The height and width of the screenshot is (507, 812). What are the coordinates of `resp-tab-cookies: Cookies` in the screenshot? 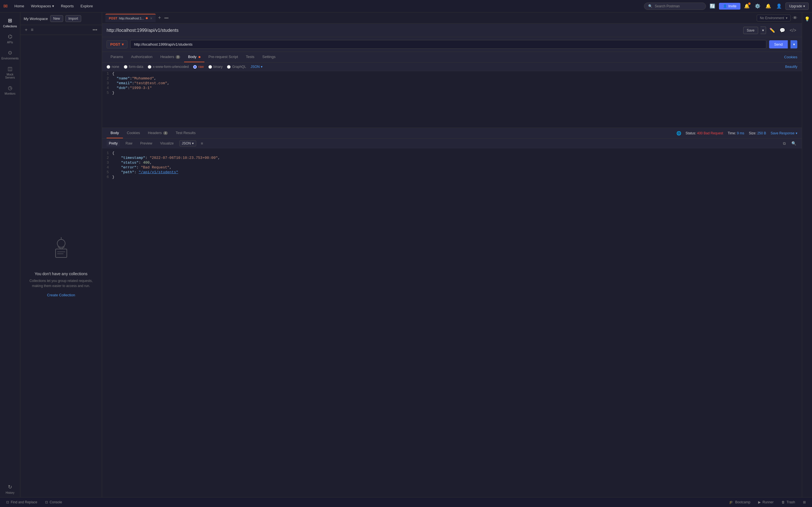 It's located at (134, 133).